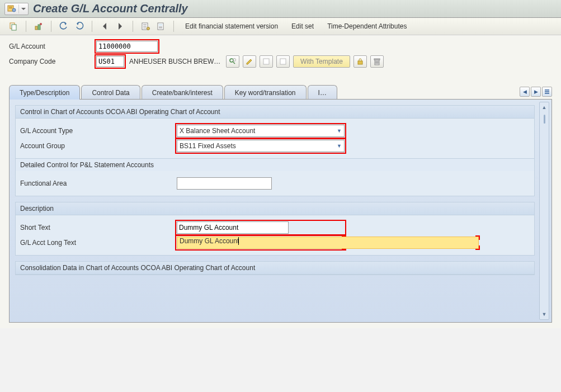  Describe the element at coordinates (175, 62) in the screenshot. I see `company-code-desc: ANHEUSER BUSCH BREWI…` at that location.